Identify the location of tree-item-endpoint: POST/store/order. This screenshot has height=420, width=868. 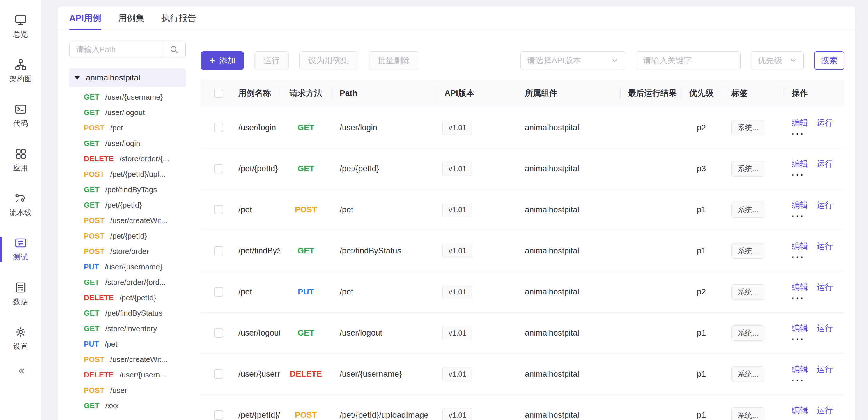
(127, 251).